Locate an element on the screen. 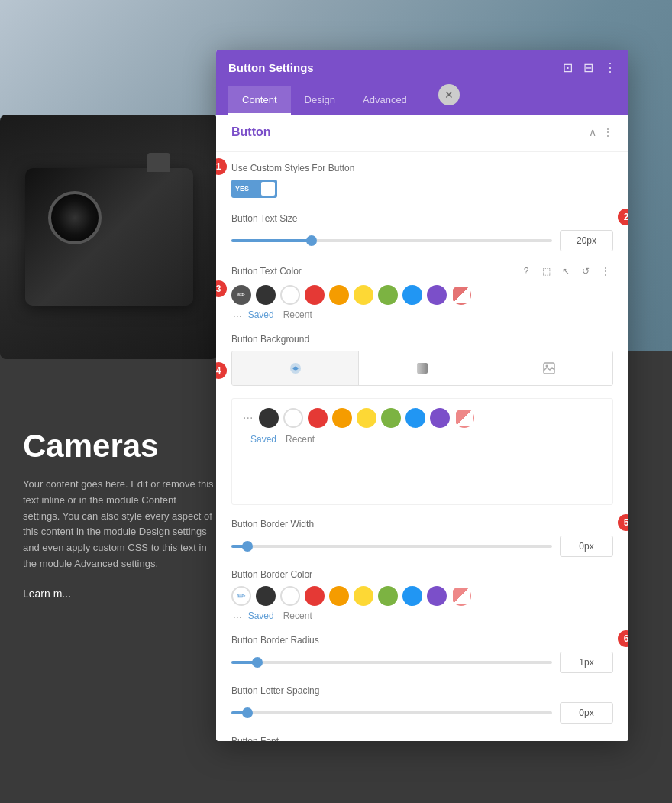 The image size is (672, 803). border-swatch-white is located at coordinates (290, 596).